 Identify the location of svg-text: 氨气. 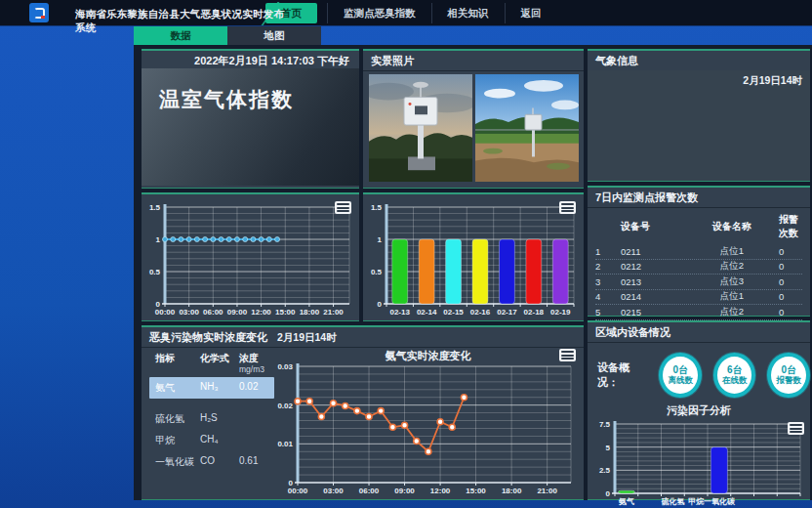
(627, 502).